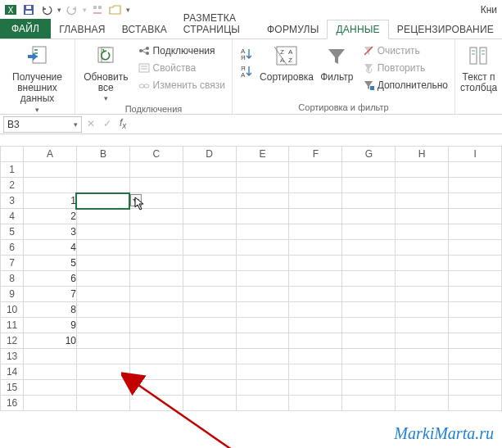  Describe the element at coordinates (423, 154) in the screenshot. I see `col-header: H` at that location.